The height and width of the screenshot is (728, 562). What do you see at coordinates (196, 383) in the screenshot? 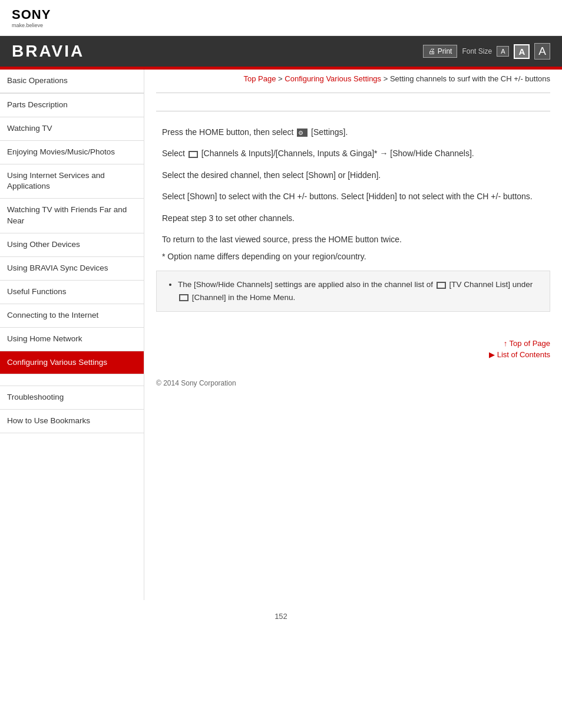
I see `copyright: © 2014 Sony Corporation` at bounding box center [196, 383].